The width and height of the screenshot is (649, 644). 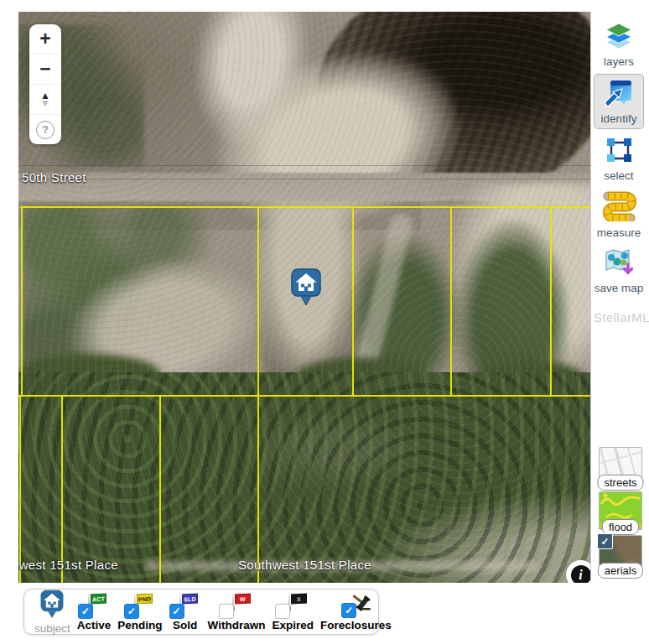 What do you see at coordinates (380, 309) in the screenshot?
I see `terrain-trail` at bounding box center [380, 309].